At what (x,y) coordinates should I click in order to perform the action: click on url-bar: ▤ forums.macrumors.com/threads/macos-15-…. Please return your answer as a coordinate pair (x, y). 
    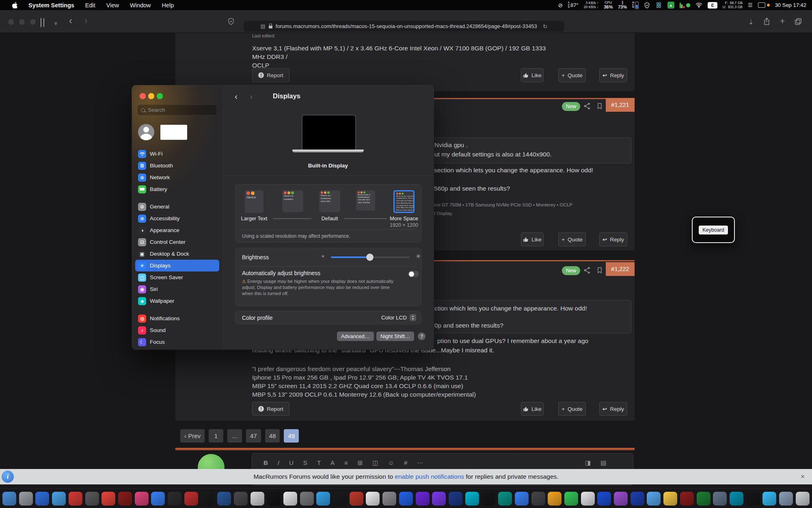
    Looking at the image, I should click on (404, 26).